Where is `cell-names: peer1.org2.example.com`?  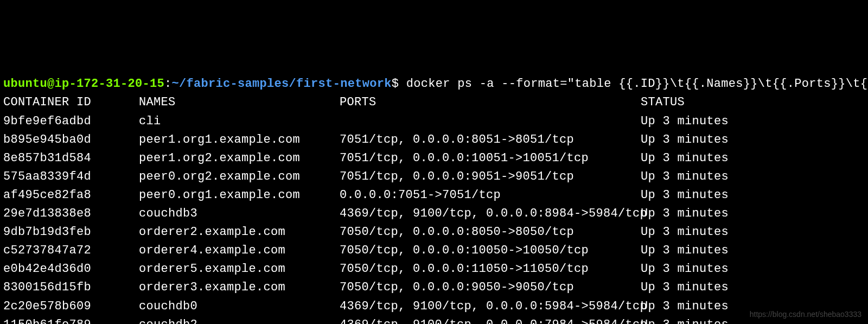 cell-names: peer1.org2.example.com is located at coordinates (239, 158).